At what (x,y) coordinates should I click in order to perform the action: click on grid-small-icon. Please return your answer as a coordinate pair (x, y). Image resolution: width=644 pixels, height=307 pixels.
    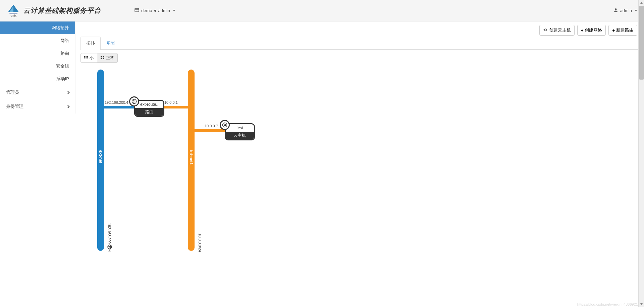
    Looking at the image, I should click on (86, 58).